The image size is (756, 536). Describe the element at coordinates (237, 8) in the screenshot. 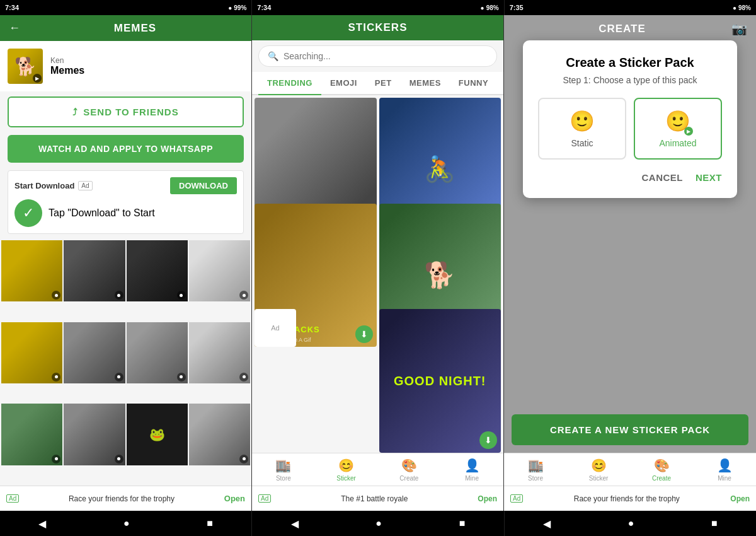

I see `status-icons-screen1: ● 99%` at that location.